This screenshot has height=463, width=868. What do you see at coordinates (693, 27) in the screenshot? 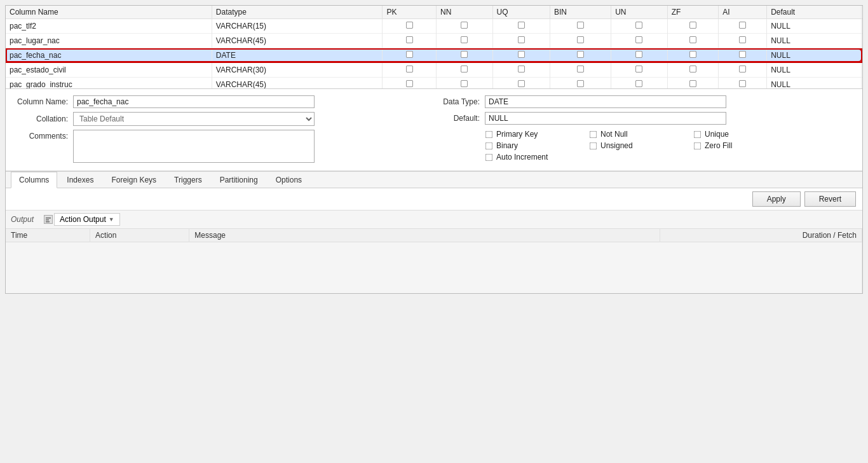
I see `cell-zf` at bounding box center [693, 27].